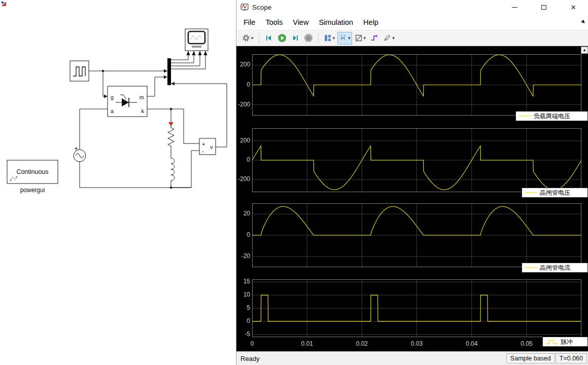 This screenshot has height=365, width=588. Describe the element at coordinates (531, 358) in the screenshot. I see `status-sample-mode: Sample based` at that location.